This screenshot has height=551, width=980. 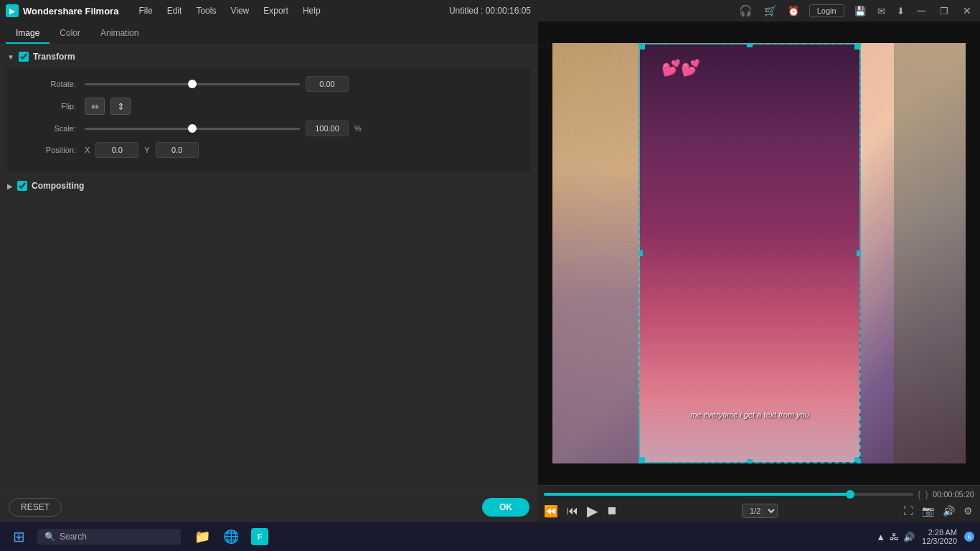 What do you see at coordinates (57, 186) in the screenshot?
I see `compositing-title: Compositing` at bounding box center [57, 186].